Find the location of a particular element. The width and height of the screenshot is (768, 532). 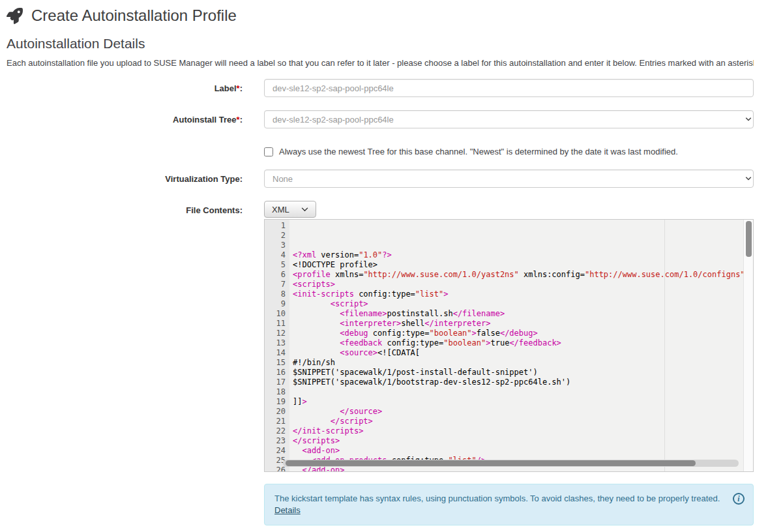

vertical-scrollbar-thumb is located at coordinates (748, 239).